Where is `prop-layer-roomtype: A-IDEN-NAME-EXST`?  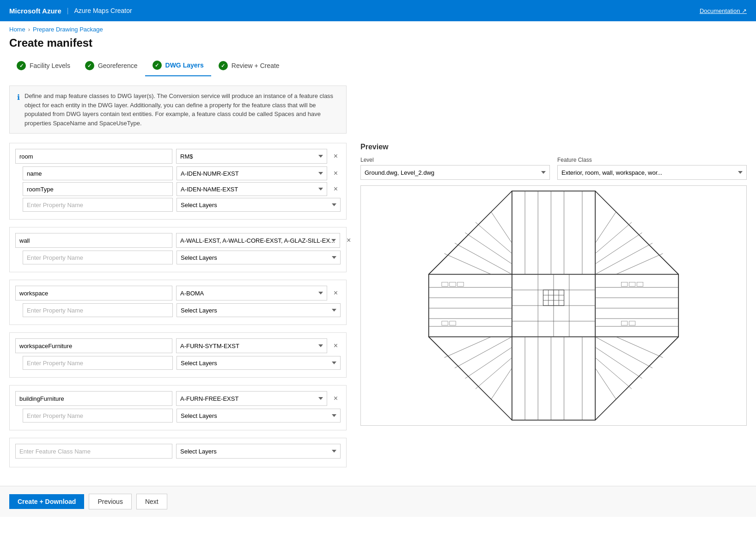 prop-layer-roomtype: A-IDEN-NAME-EXST is located at coordinates (252, 189).